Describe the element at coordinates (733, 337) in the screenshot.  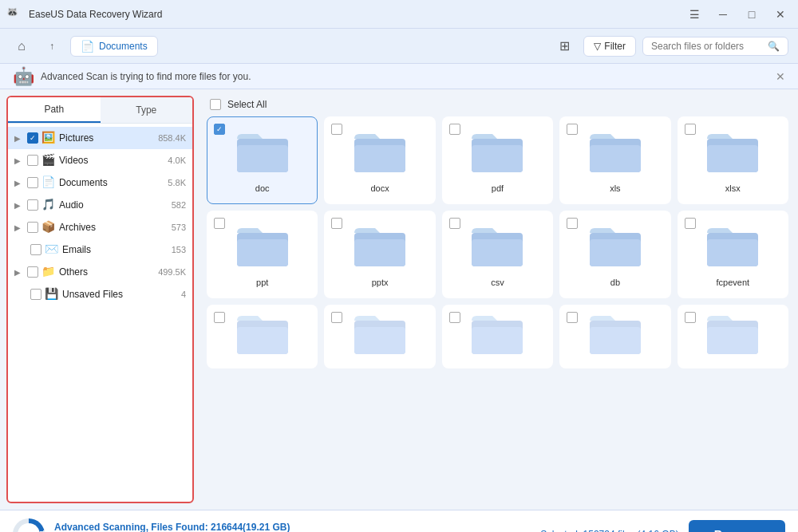
I see `file-card-r3c5` at that location.